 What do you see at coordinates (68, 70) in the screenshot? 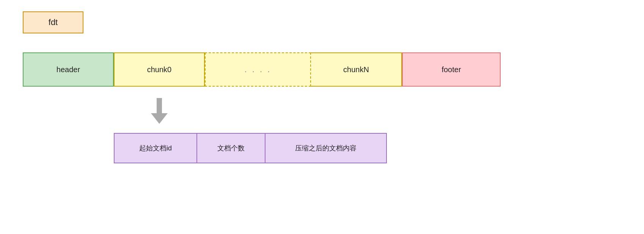
I see `seg-header-label: header` at bounding box center [68, 70].